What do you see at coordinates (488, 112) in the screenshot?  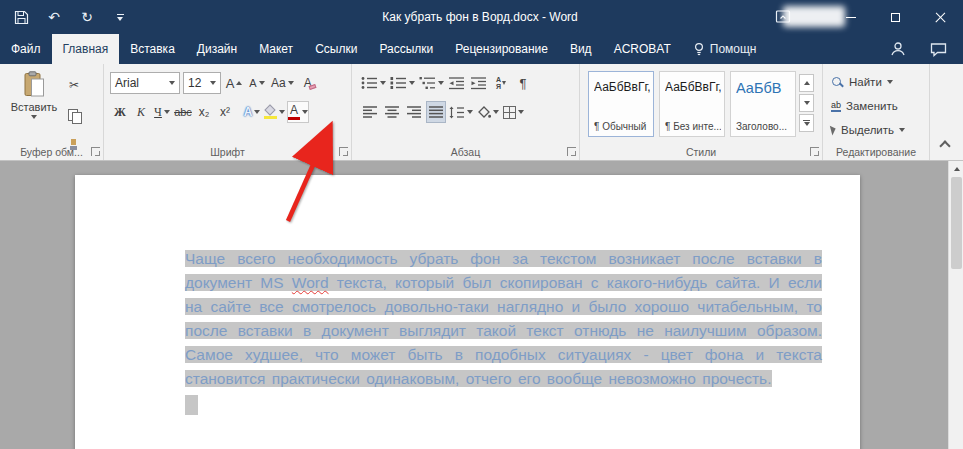 I see `shading-button` at bounding box center [488, 112].